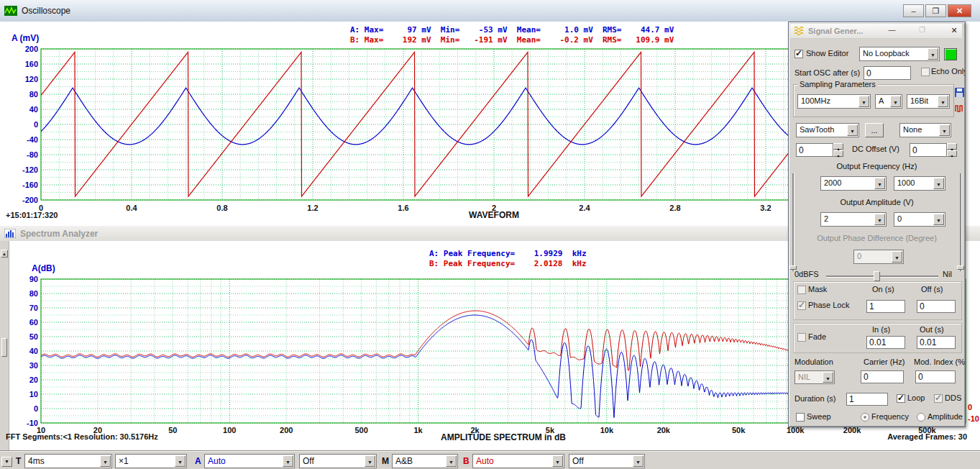 The width and height of the screenshot is (980, 469). I want to click on fade-label: Fade, so click(817, 337).